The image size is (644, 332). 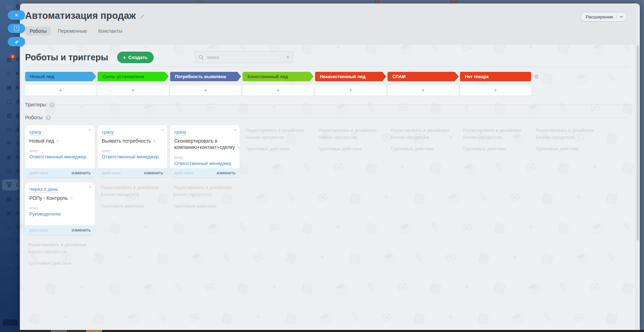 I want to click on sidebar-item-sites: ▣ С, so click(x=10, y=213).